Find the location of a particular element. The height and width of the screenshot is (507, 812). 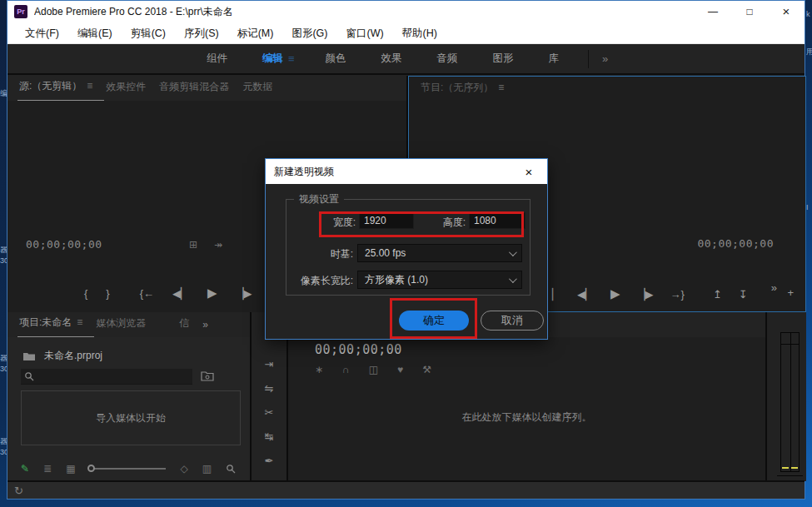

workspace-tab-assembly: 组件 is located at coordinates (217, 58).